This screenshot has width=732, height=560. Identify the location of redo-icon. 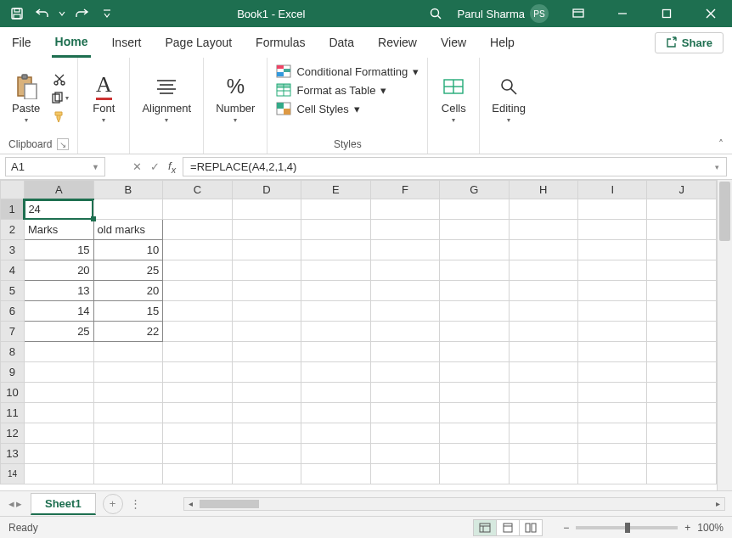
(82, 14).